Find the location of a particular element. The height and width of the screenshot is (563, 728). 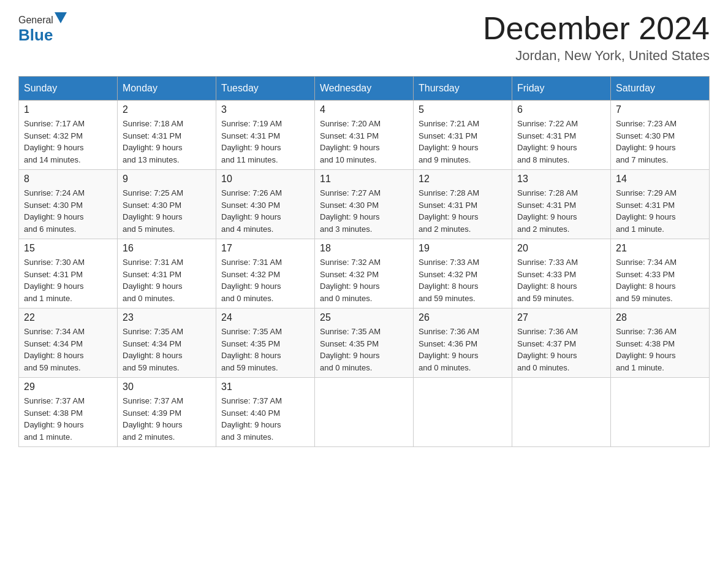

calendar-cell: 8 Sunrise: 7:24 AMSunset: 4:30 PMDayligh… is located at coordinates (69, 205).